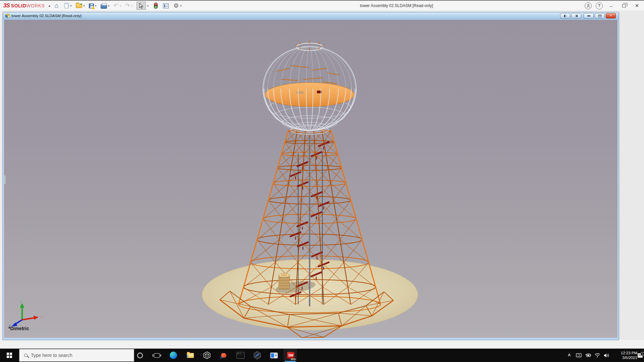 This screenshot has height=362, width=644. Describe the element at coordinates (56, 6) in the screenshot. I see `home-icon: ⌂` at that location.